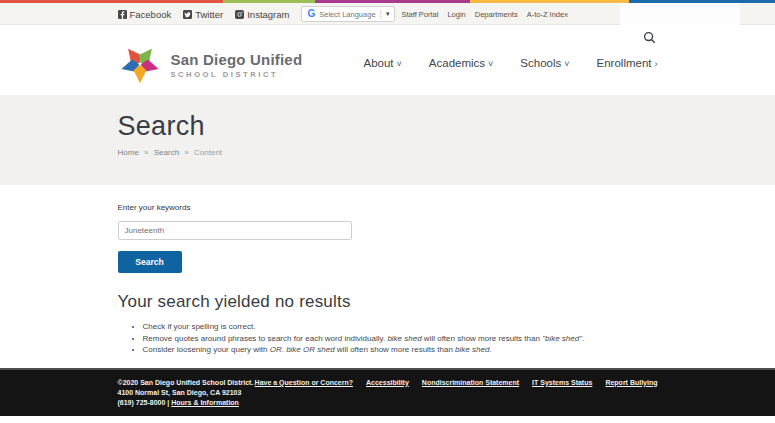 The image size is (775, 423). Describe the element at coordinates (388, 14) in the screenshot. I see `utility-bar: Facebook Twitter Instagram G Select Lang…` at that location.